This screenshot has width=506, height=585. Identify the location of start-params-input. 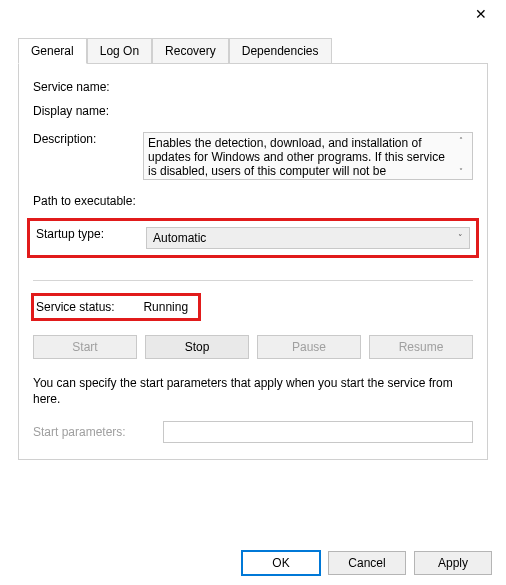
(318, 432).